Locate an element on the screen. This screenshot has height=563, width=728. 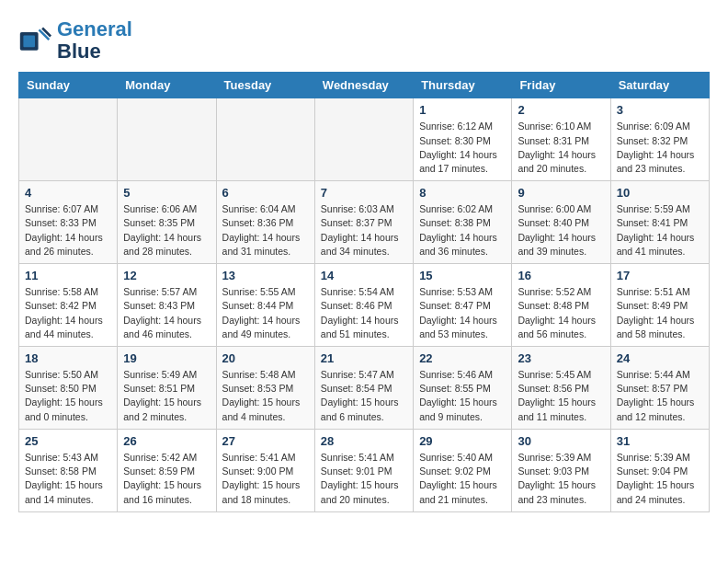
calendar-cell: 19Sunrise: 5:49 AMSunset: 8:51 PMDayligh… is located at coordinates (167, 388).